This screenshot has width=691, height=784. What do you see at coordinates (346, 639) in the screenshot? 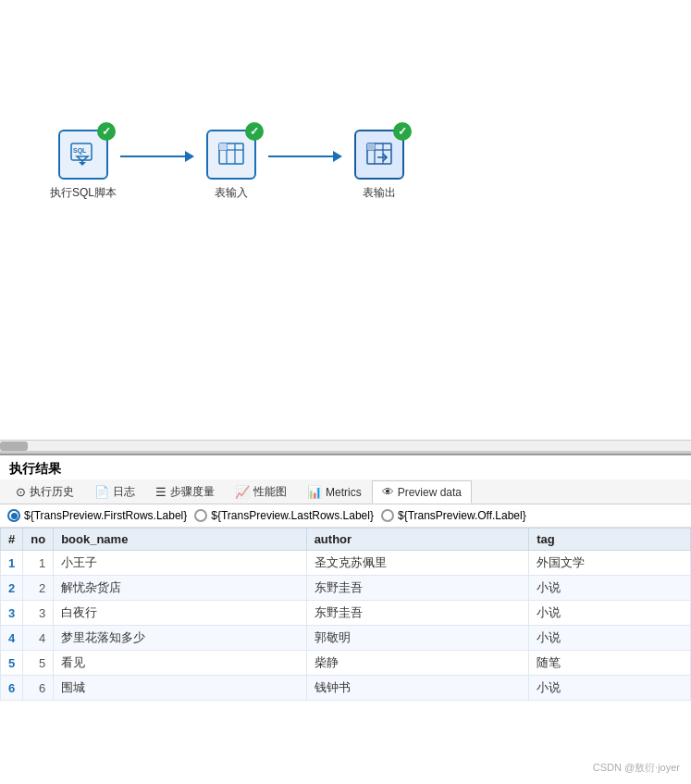
I see `table-row: 44梦里花落知多少郭敬明小说` at bounding box center [346, 639].